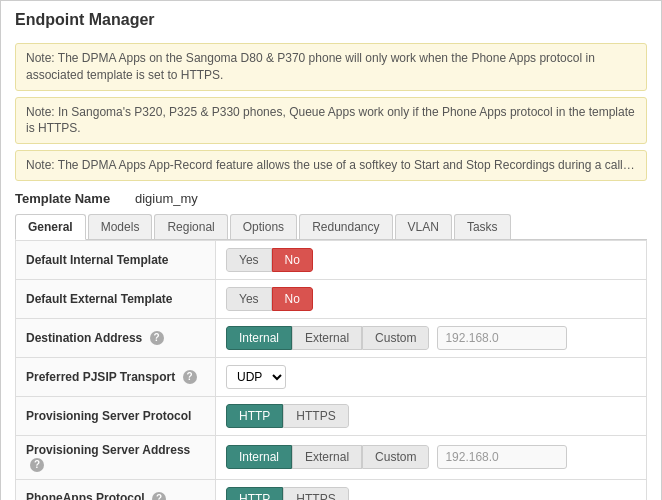 The width and height of the screenshot is (662, 500). I want to click on btn-phoneapps-http: HTTP, so click(254, 494).